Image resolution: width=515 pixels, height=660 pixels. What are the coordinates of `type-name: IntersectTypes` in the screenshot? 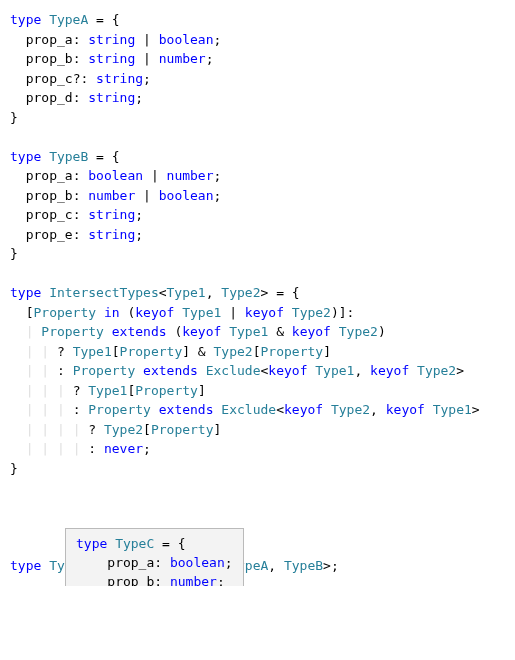 It's located at (104, 292).